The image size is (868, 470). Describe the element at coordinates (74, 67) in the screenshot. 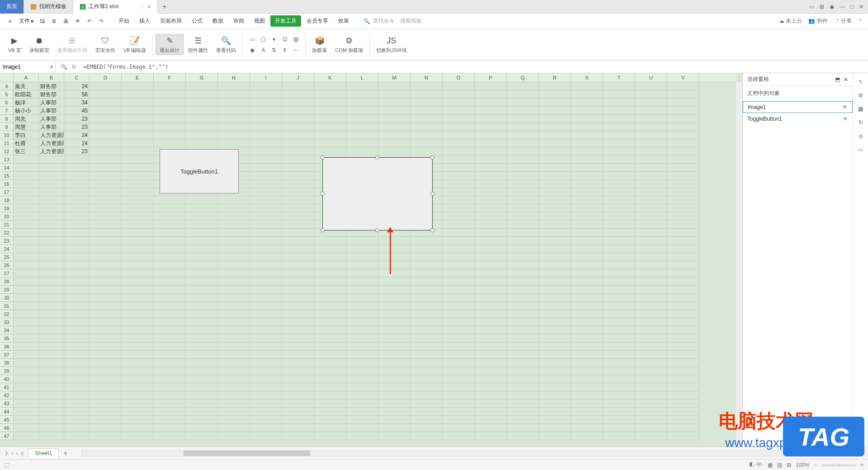

I see `fx-icon: fx` at that location.